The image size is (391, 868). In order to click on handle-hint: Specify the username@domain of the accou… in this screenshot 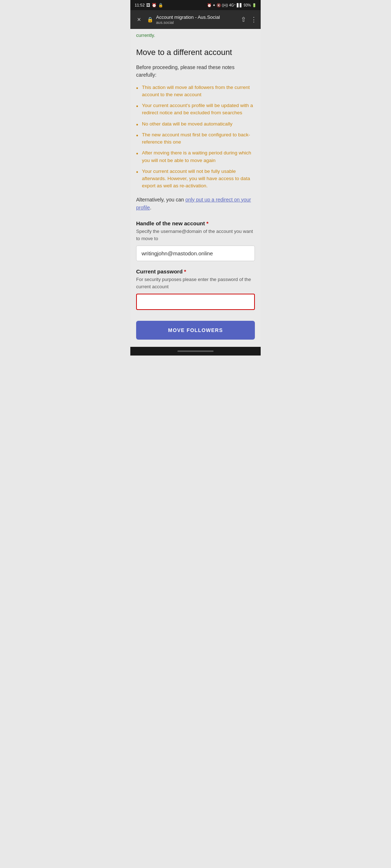, I will do `click(196, 235)`.